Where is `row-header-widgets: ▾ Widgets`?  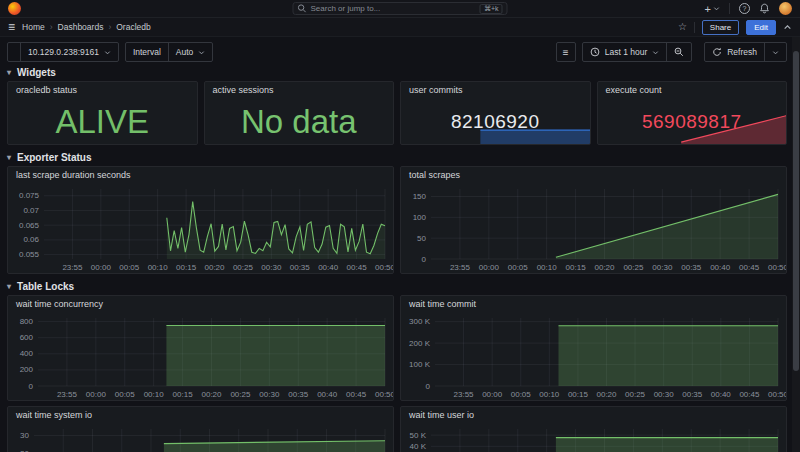 row-header-widgets: ▾ Widgets is located at coordinates (400, 72).